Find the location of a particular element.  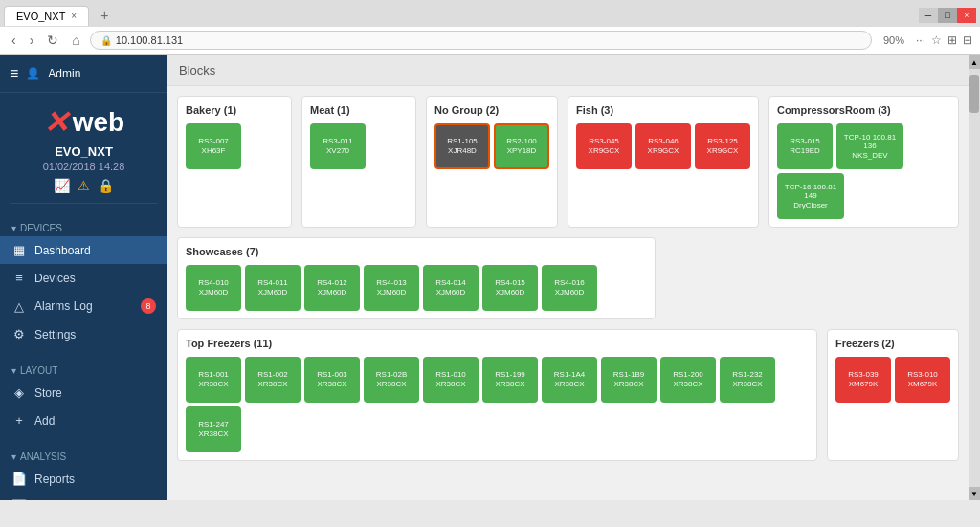

sidebar-item-dashboard: ▦ Dashboard is located at coordinates (84, 251).